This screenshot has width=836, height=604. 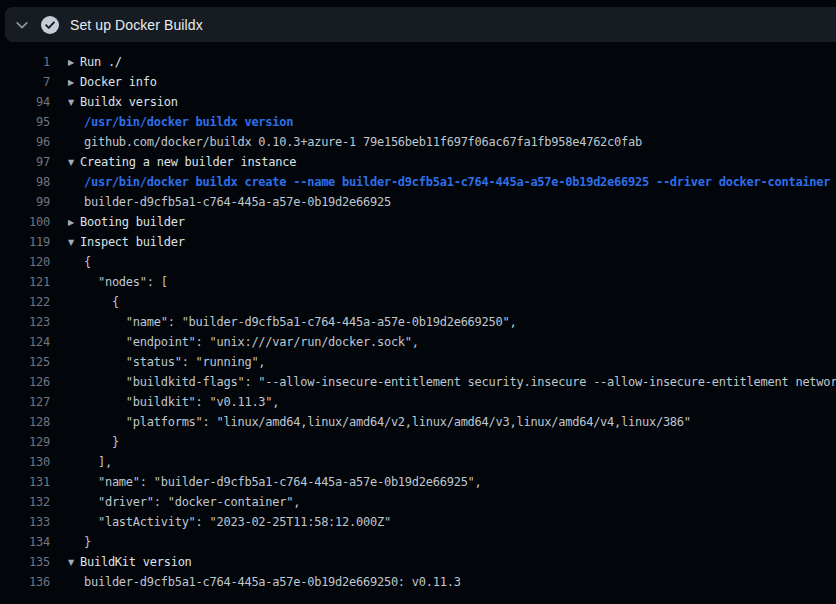 I want to click on line-number: 132, so click(x=25, y=502).